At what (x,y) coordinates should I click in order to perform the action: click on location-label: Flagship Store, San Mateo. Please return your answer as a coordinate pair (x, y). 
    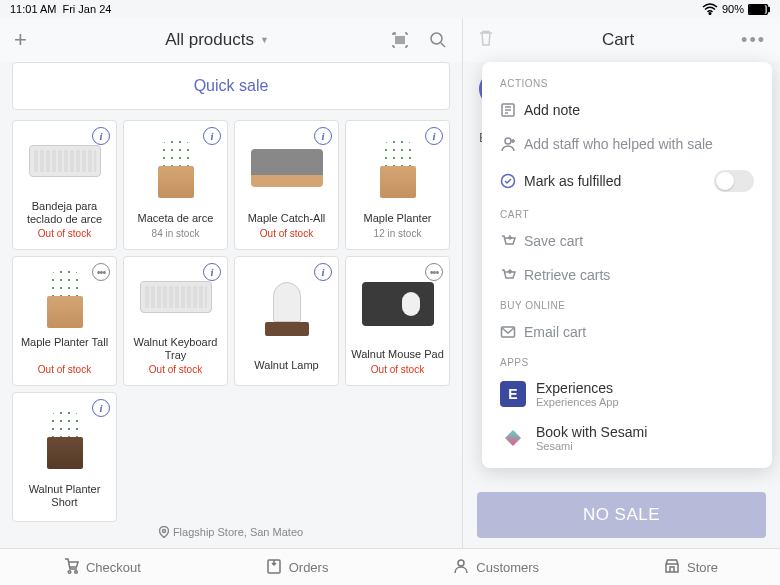
    Looking at the image, I should click on (238, 532).